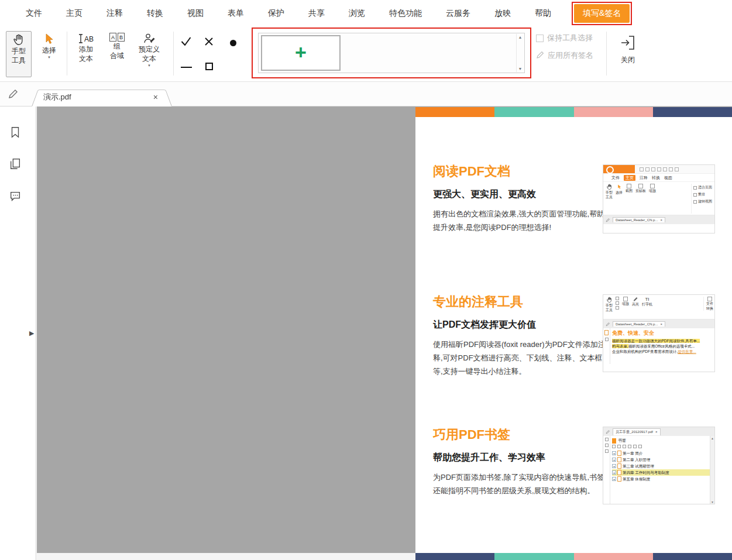 This screenshot has height=560, width=732. What do you see at coordinates (209, 66) in the screenshot?
I see `rectangle-stamp-button` at bounding box center [209, 66].